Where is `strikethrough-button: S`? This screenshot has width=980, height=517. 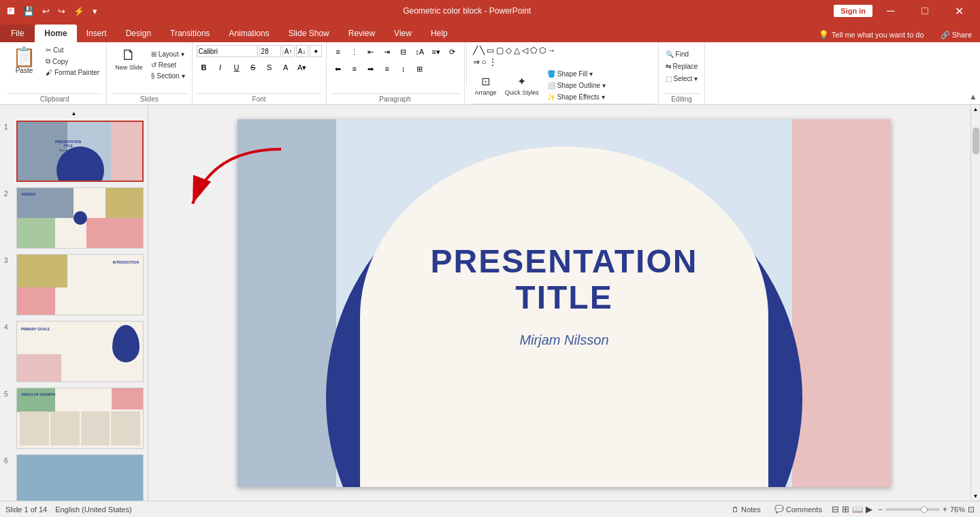
strikethrough-button: S is located at coordinates (253, 67).